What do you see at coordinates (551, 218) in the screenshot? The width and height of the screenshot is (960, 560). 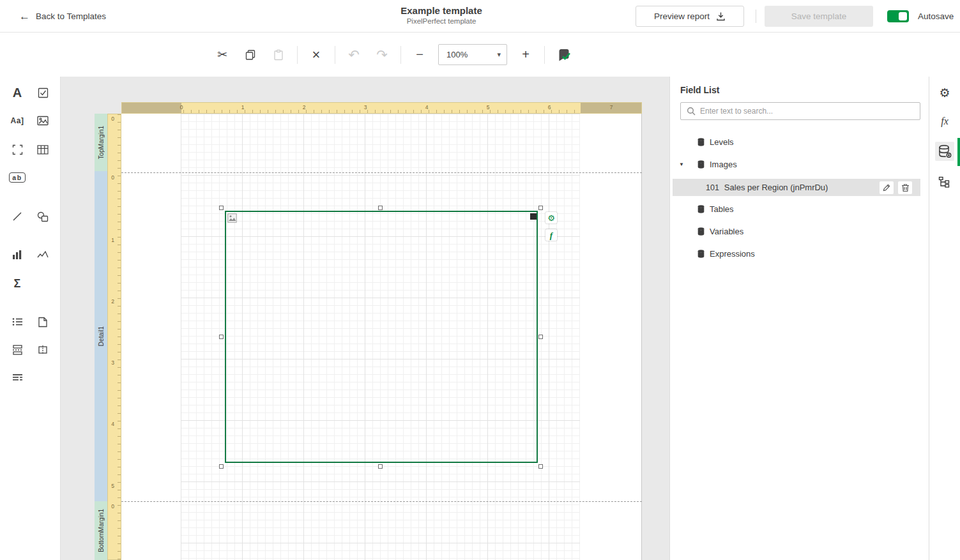 I see `element-settings-button: ⚙` at bounding box center [551, 218].